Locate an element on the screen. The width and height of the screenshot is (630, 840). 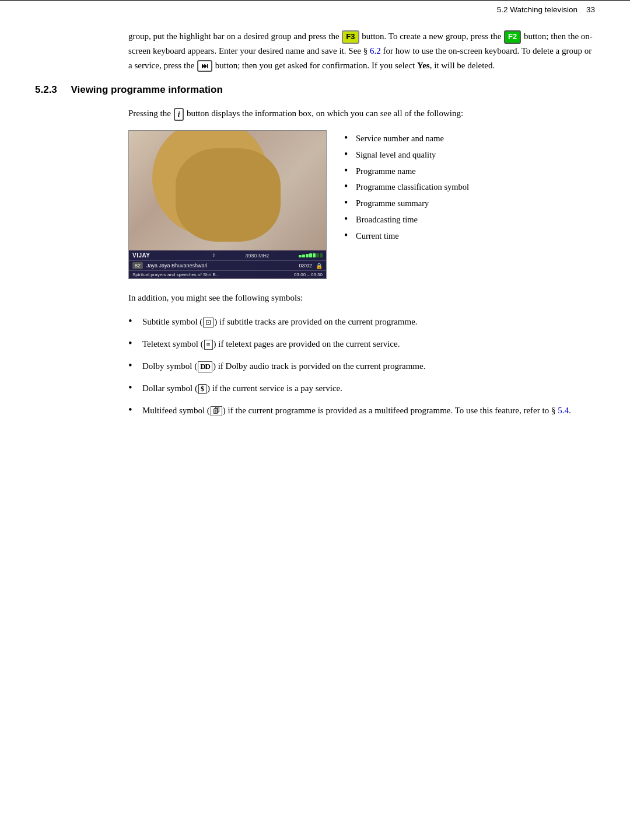
list-item: • Programme name is located at coordinates (470, 172).